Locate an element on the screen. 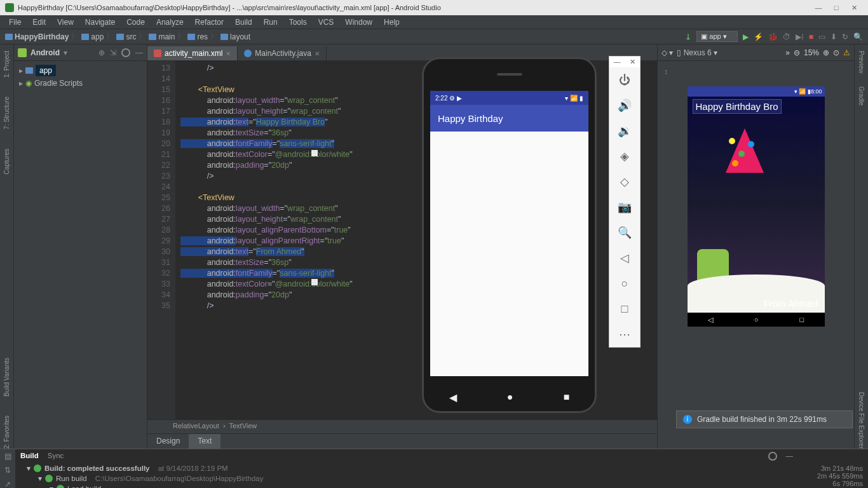 The height and width of the screenshot is (488, 868). menu-view: View is located at coordinates (65, 22).